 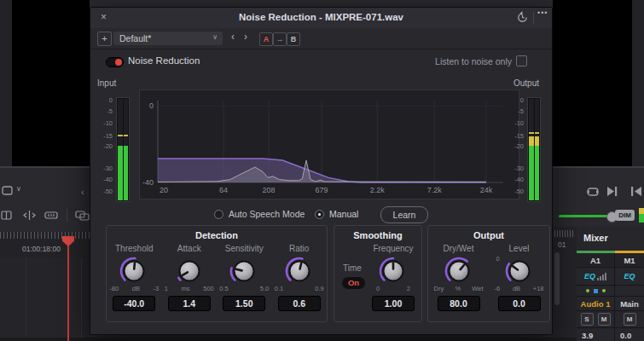 I want to click on chevron-down-icon: ∨, so click(x=19, y=189).